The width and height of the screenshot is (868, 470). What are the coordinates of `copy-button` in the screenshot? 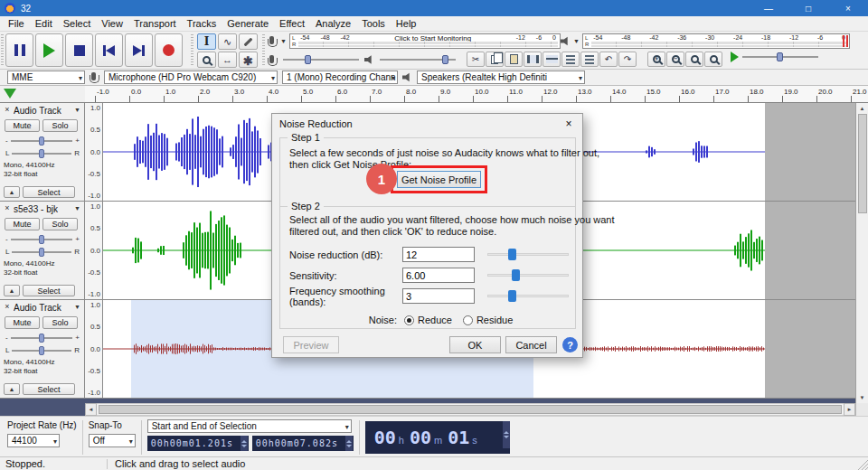 It's located at (495, 60).